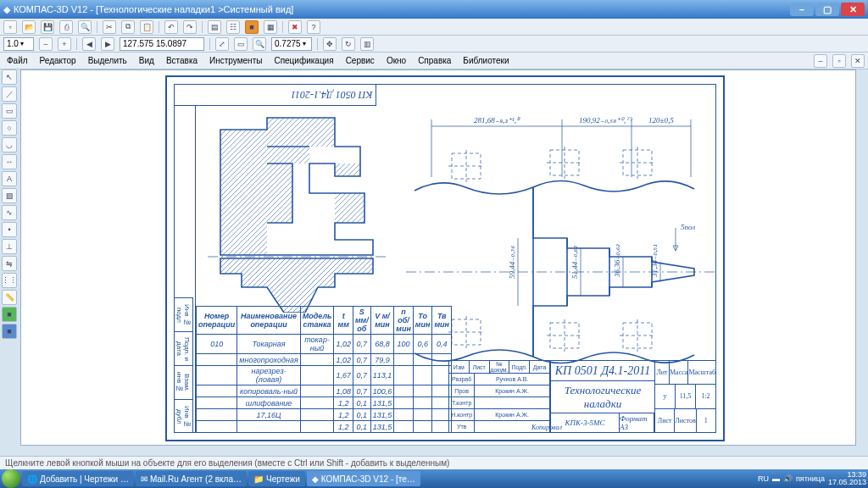 The height and width of the screenshot is (488, 868). Describe the element at coordinates (29, 27) in the screenshot. I see `open-icon: 📂` at that location.